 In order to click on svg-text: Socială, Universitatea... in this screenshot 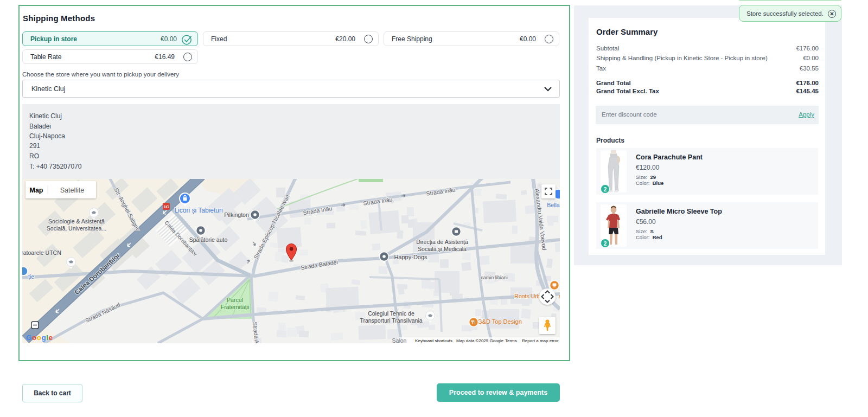, I will do `click(76, 228)`.